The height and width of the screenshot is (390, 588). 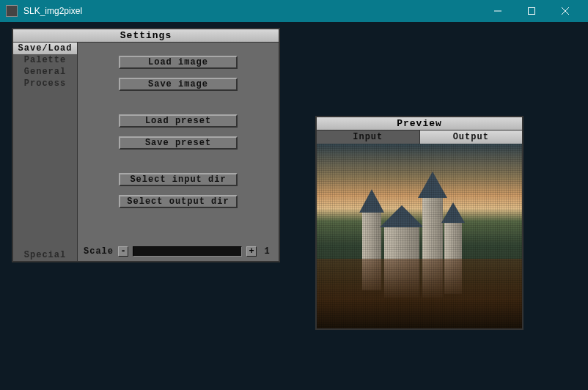 What do you see at coordinates (178, 121) in the screenshot?
I see `load-preset-button: Load preset` at bounding box center [178, 121].